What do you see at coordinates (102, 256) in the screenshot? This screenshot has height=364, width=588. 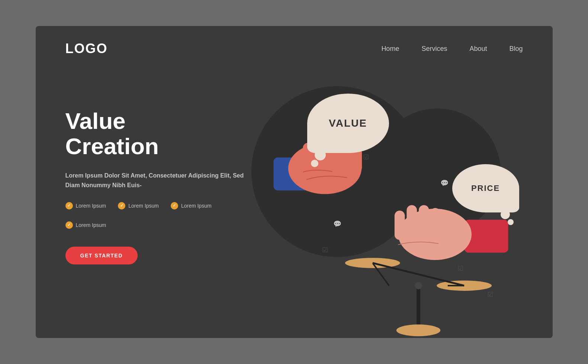 I see `get-started-button: GET STARTED` at bounding box center [102, 256].